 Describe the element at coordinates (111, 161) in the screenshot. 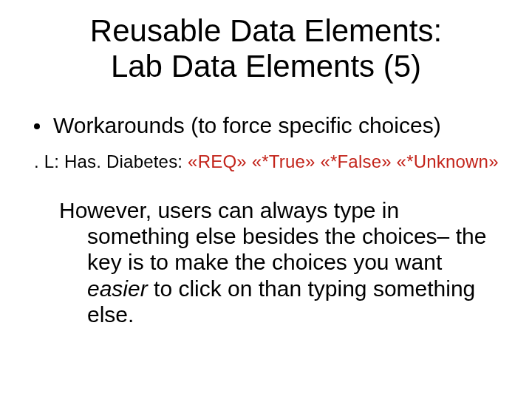

I see `code-prefix: . L: Has. Diabetes:` at that location.